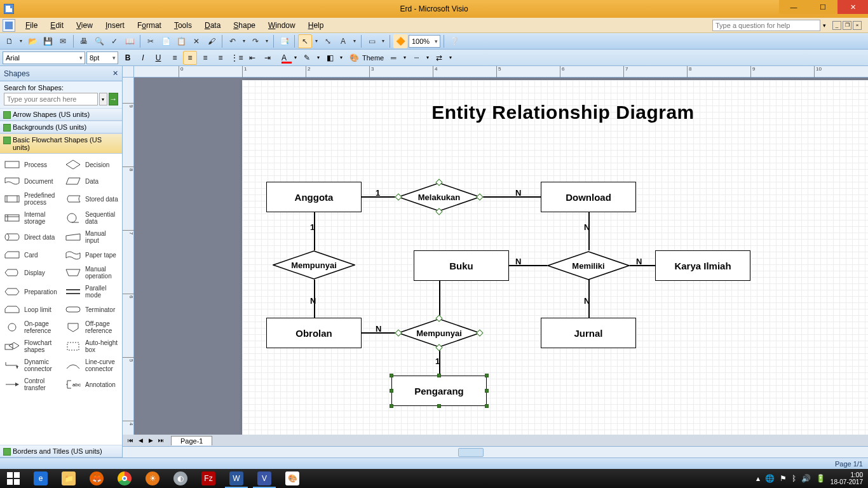 This screenshot has height=488, width=868. Describe the element at coordinates (461, 266) in the screenshot. I see `entity-buku: Buku` at that location.